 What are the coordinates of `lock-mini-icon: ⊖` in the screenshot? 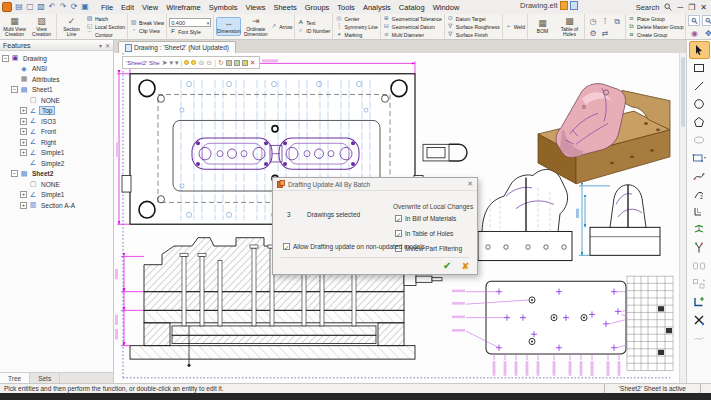 It's located at (209, 63).